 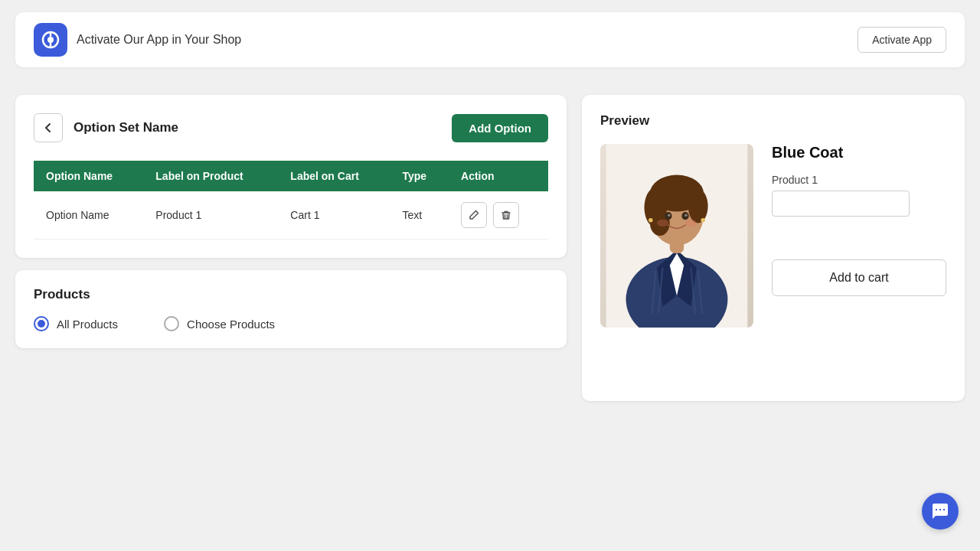 What do you see at coordinates (859, 220) in the screenshot?
I see `product-info: Blue Coat Product 1 Add to cart` at bounding box center [859, 220].